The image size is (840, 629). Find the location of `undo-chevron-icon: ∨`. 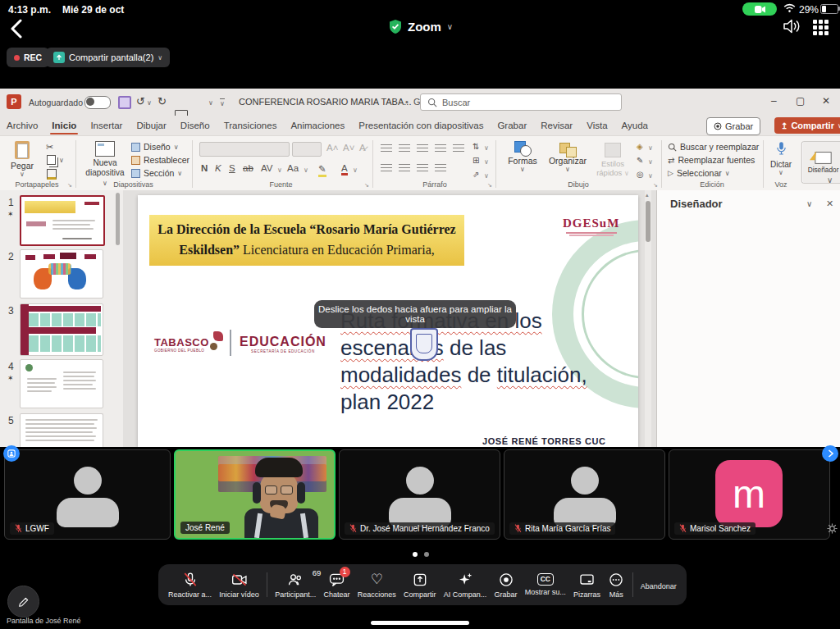

undo-chevron-icon: ∨ is located at coordinates (149, 103).